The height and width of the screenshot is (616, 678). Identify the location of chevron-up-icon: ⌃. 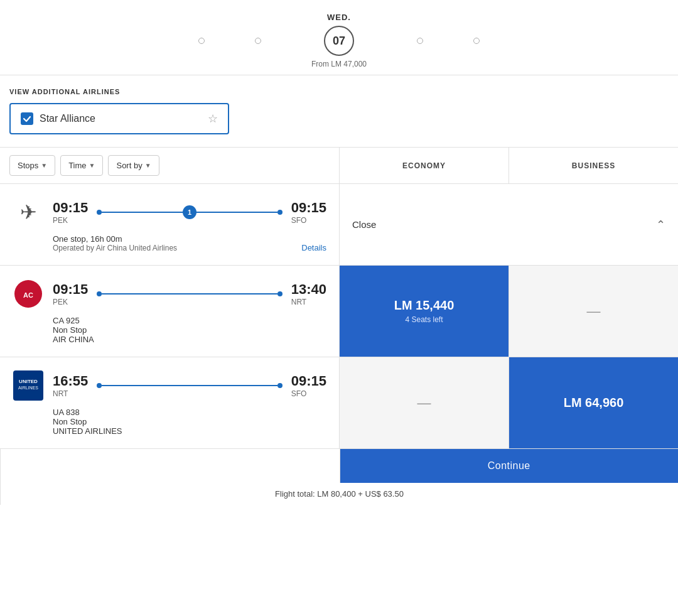
(660, 225).